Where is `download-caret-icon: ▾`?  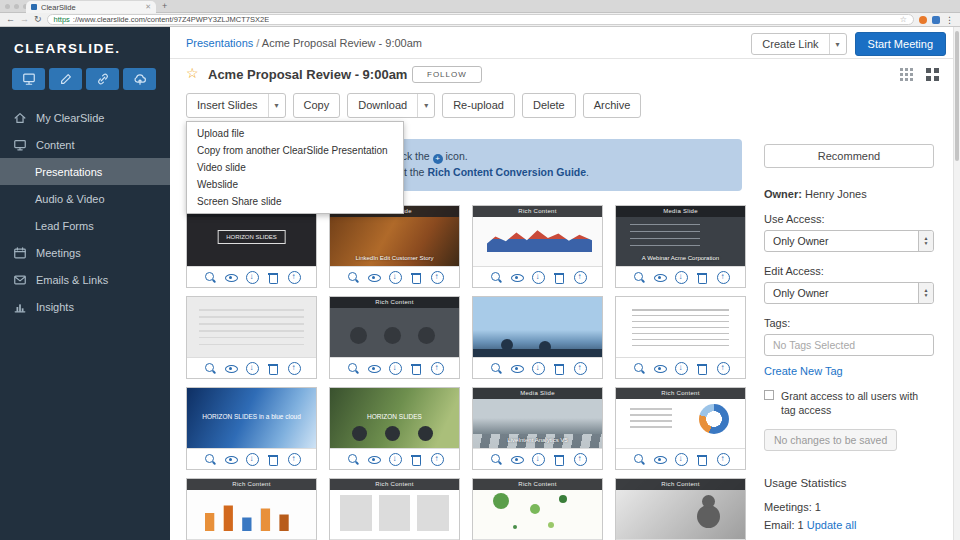 download-caret-icon: ▾ is located at coordinates (426, 106).